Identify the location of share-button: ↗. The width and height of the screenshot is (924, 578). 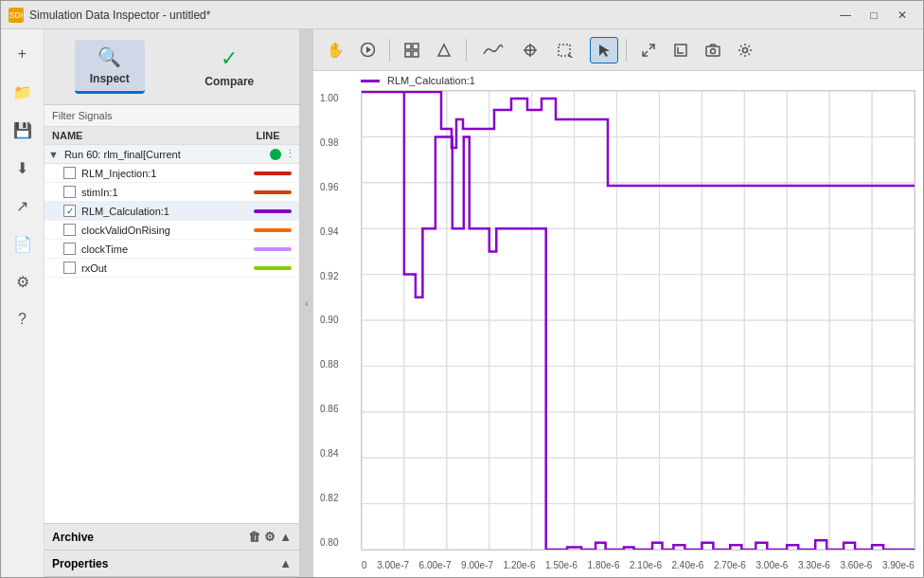
(23, 206).